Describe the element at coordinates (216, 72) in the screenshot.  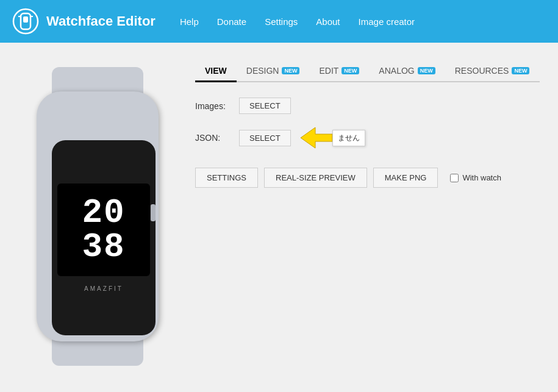
I see `tab-view: VIEW` at that location.